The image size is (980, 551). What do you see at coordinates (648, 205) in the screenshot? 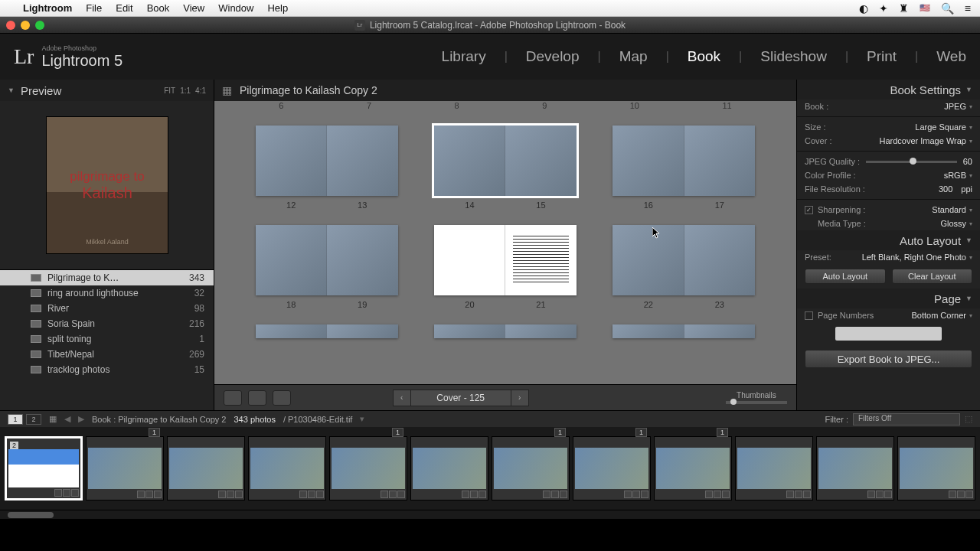
I see `page-number: 16` at bounding box center [648, 205].